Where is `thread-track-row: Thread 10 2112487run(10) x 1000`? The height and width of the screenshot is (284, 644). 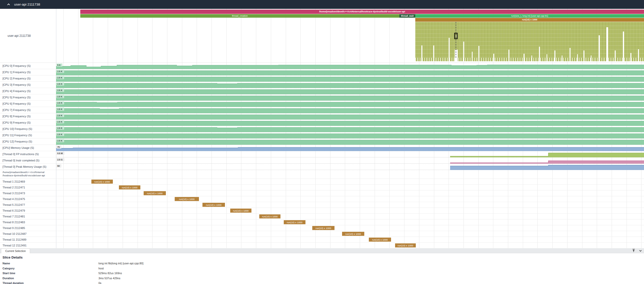 thread-track-row: Thread 10 2112487run(10) x 1000 is located at coordinates (322, 234).